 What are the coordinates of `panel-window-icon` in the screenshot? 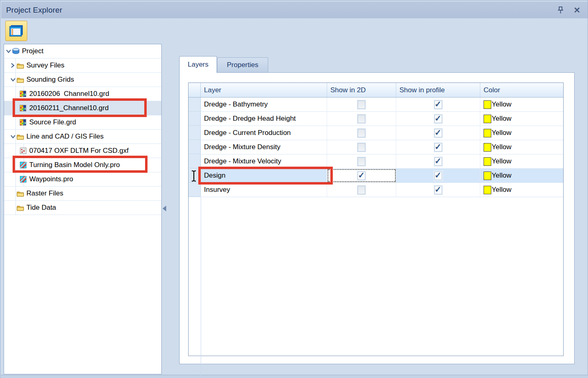 It's located at (16, 31).